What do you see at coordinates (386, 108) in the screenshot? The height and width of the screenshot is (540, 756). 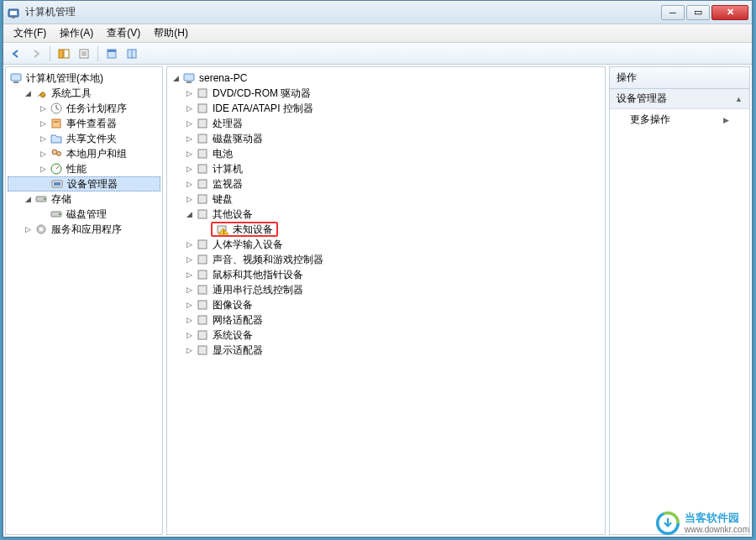 I see `device-category: ▷IDE ATA/ATAPI 控制器` at bounding box center [386, 108].